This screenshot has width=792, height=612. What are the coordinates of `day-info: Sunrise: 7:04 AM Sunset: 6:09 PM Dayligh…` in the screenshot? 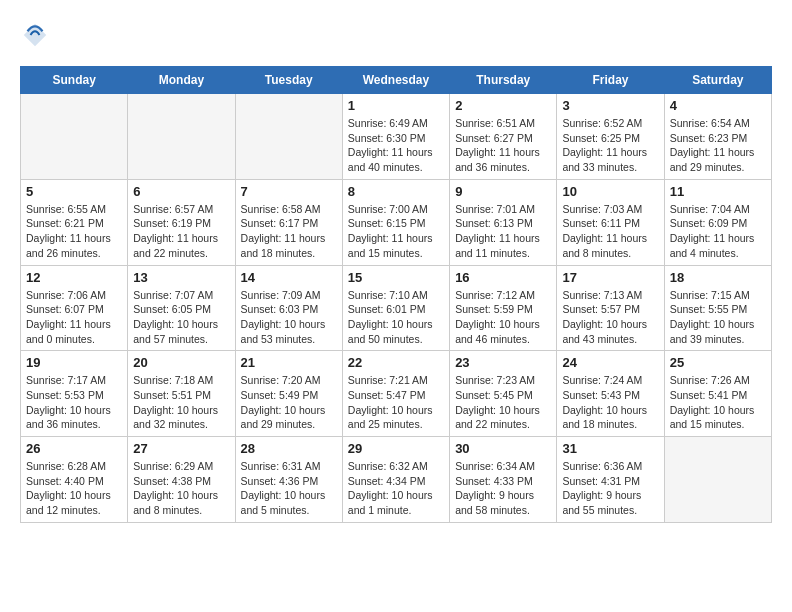 It's located at (718, 232).